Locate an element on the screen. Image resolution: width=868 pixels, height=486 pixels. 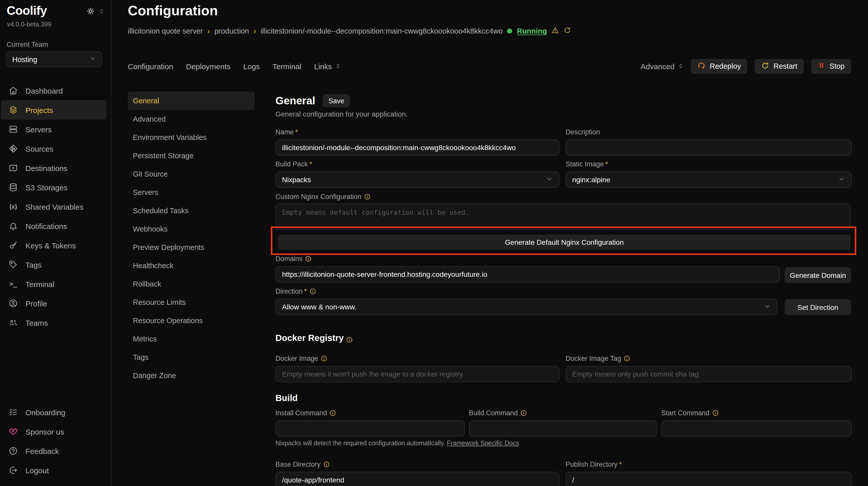
menu-item-persistent-storage: Persistent Storage is located at coordinates (191, 156).